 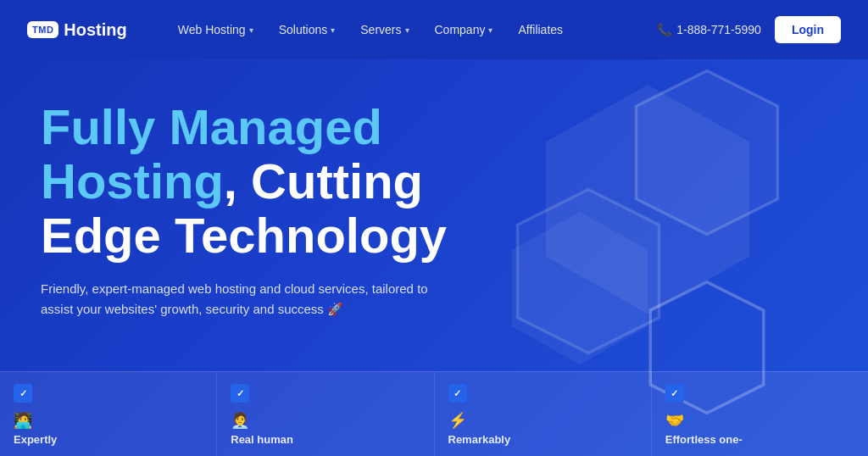 I want to click on feature-effortless: ✓ 🤝 Effortless one-, so click(x=760, y=414).